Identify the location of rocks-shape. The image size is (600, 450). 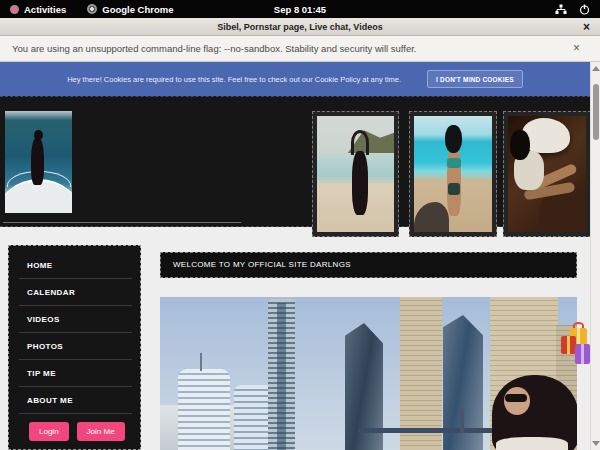
(432, 217).